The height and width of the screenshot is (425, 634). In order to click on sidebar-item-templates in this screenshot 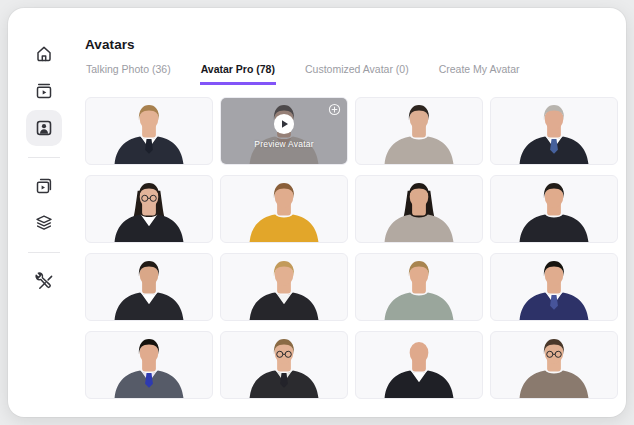, I will do `click(44, 91)`.